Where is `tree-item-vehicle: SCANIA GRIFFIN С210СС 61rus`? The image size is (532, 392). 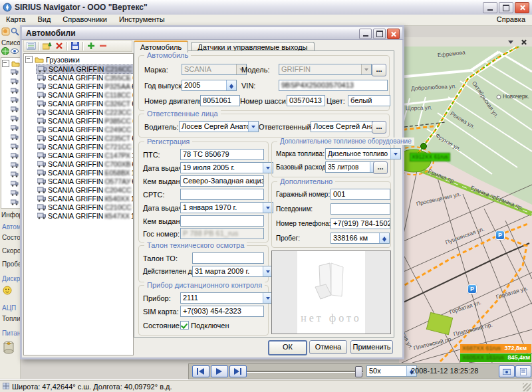 tree-item-vehicle: SCANIA GRIFFIN С210СС 61rus is located at coordinates (85, 207).